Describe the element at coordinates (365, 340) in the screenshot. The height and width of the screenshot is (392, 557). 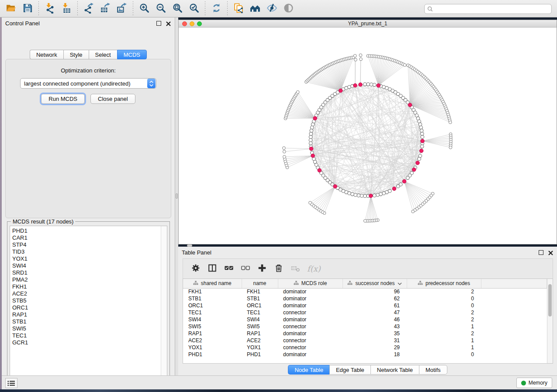
I see `table-row: ACE2ACE2connector311` at that location.